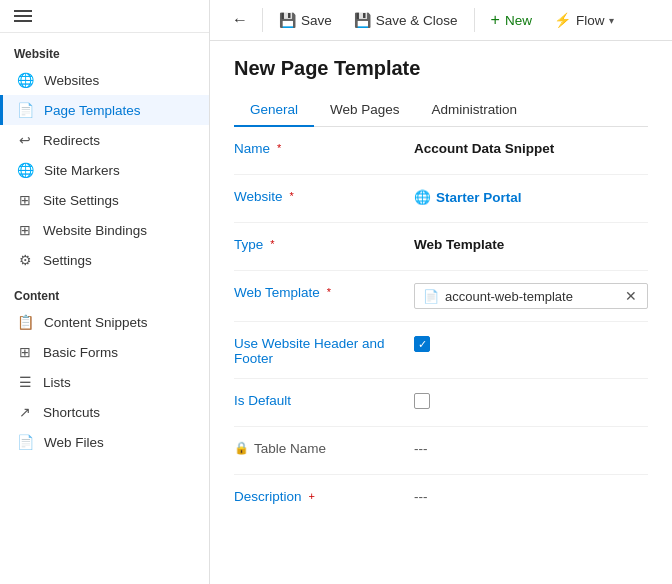 Image resolution: width=672 pixels, height=584 pixels. What do you see at coordinates (80, 352) in the screenshot?
I see `sidebar-item-label: Basic Forms` at bounding box center [80, 352].